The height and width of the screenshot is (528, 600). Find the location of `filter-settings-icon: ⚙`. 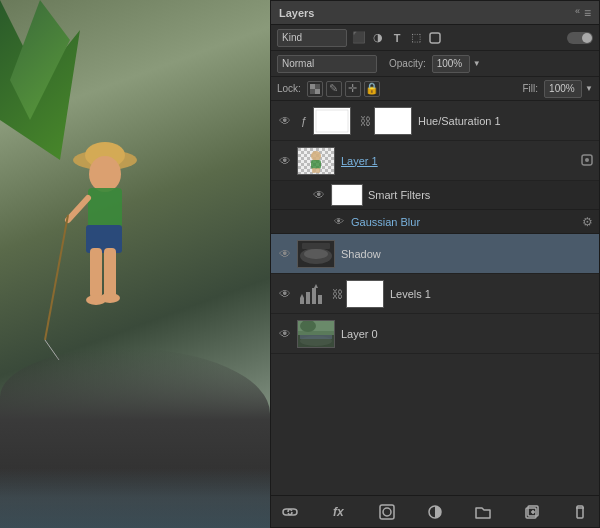

filter-settings-icon: ⚙ is located at coordinates (588, 222).